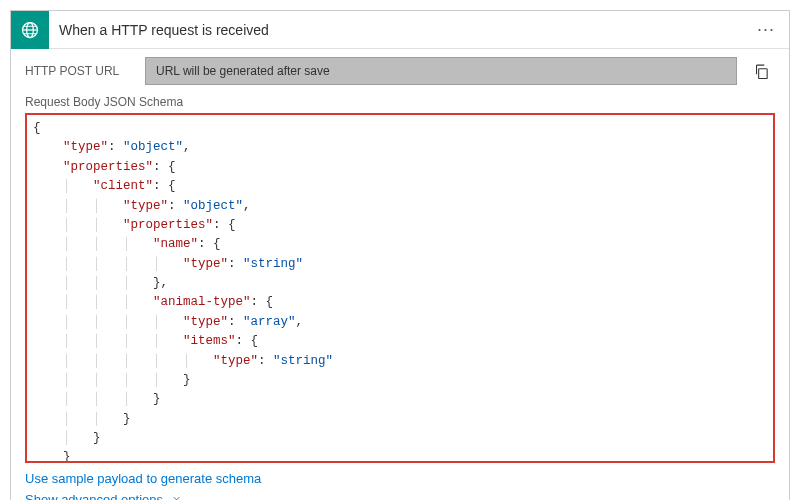 This screenshot has height=500, width=800. Describe the element at coordinates (400, 495) in the screenshot. I see `advanced-options-link: Show advanced options` at that location.